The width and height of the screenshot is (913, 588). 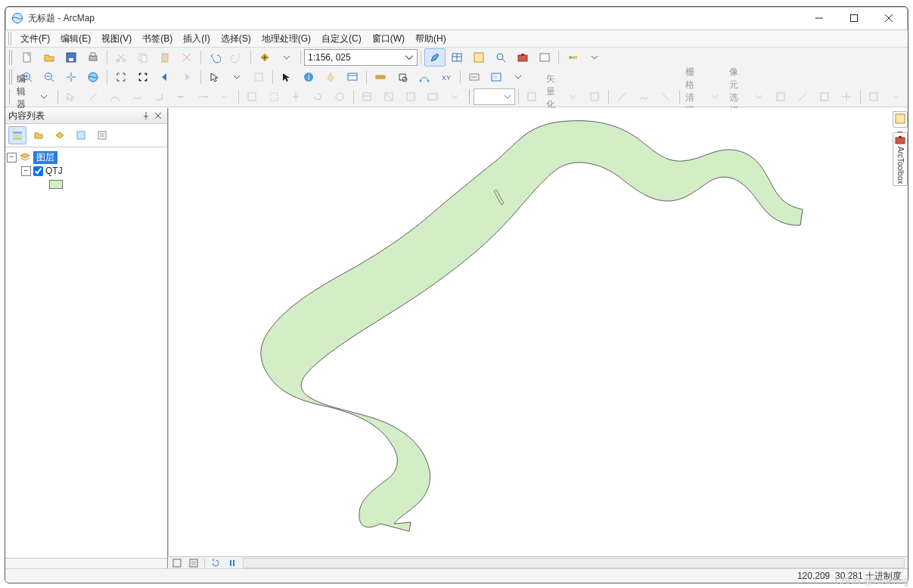 What do you see at coordinates (309, 77) in the screenshot?
I see `identify-button: i` at bounding box center [309, 77].